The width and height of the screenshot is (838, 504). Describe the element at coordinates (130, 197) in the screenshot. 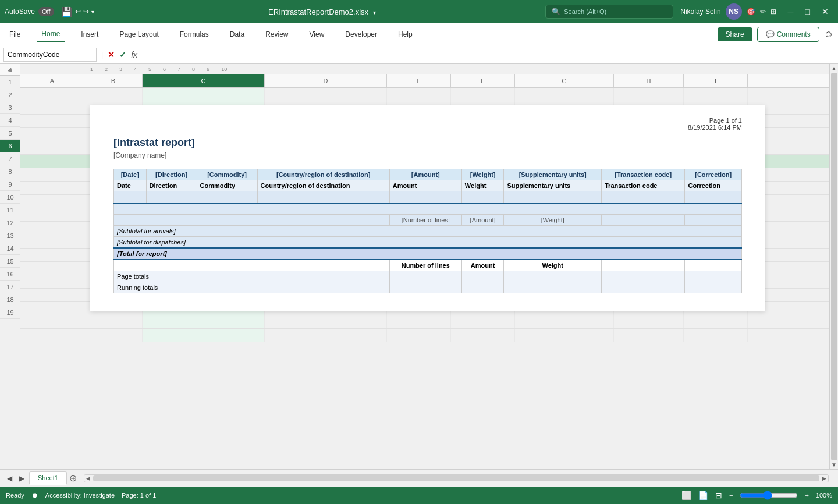

I see `data-date` at that location.